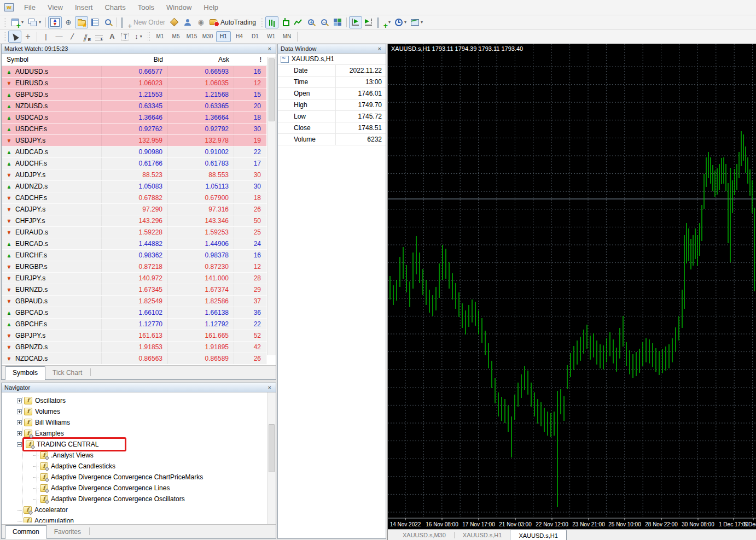 This screenshot has height=540, width=756. I want to click on navigator-item-adaptive-candlesticks: fAdaptive Candlesticks, so click(139, 466).